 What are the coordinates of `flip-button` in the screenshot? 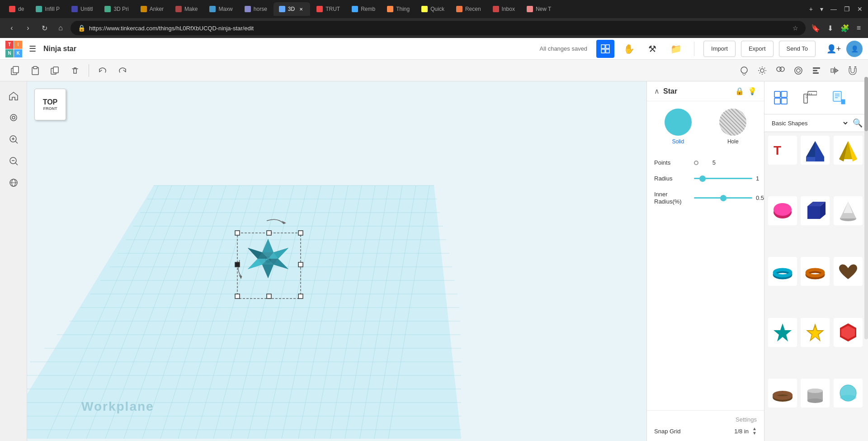 It's located at (835, 71).